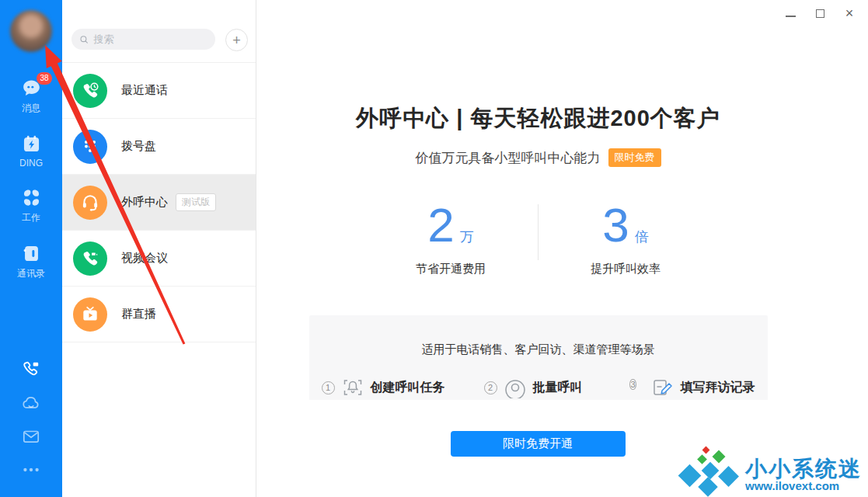 The width and height of the screenshot is (868, 497). Describe the element at coordinates (31, 197) in the screenshot. I see `work-grid-icon` at that location.